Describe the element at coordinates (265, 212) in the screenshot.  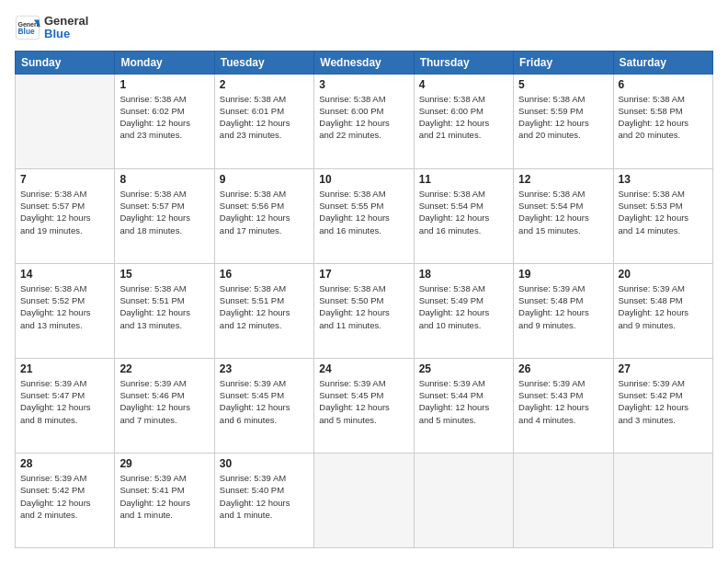
I see `day-info: Sunrise: 5:38 AM Sunset: 5:56 PM Dayligh…` at that location.